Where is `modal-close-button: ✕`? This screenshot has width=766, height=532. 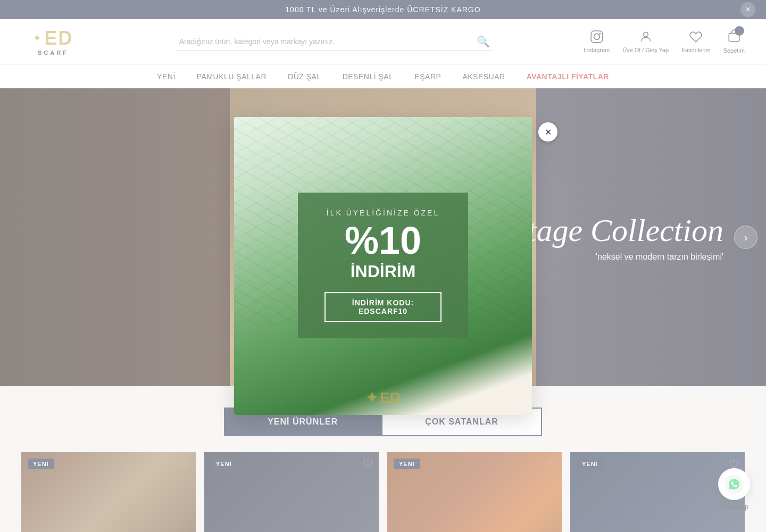 modal-close-button: ✕ is located at coordinates (548, 132).